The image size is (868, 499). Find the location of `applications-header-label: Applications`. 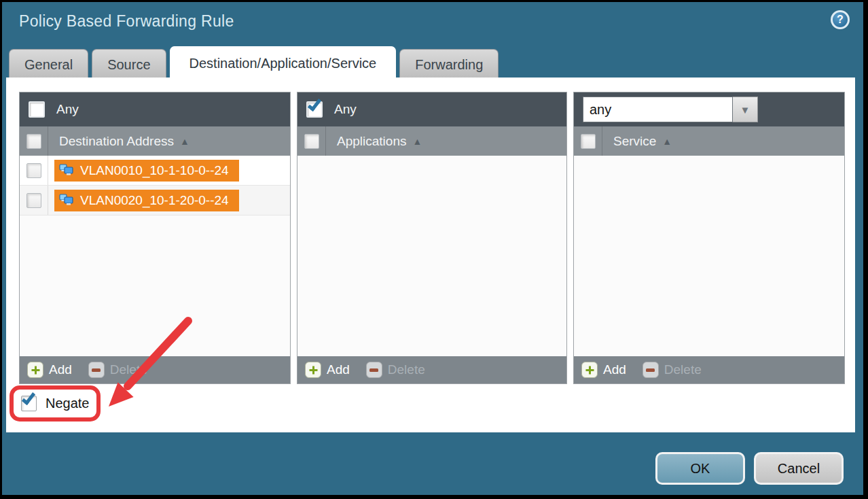

applications-header-label: Applications is located at coordinates (372, 141).